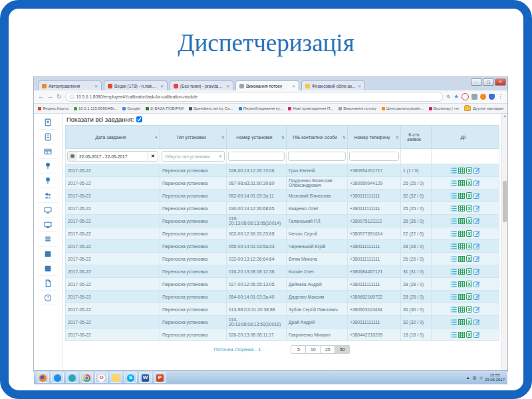 The image size is (532, 399). I want to click on bookmark-item: 10.5.1.115:8080/#Бі..., so click(96, 108).